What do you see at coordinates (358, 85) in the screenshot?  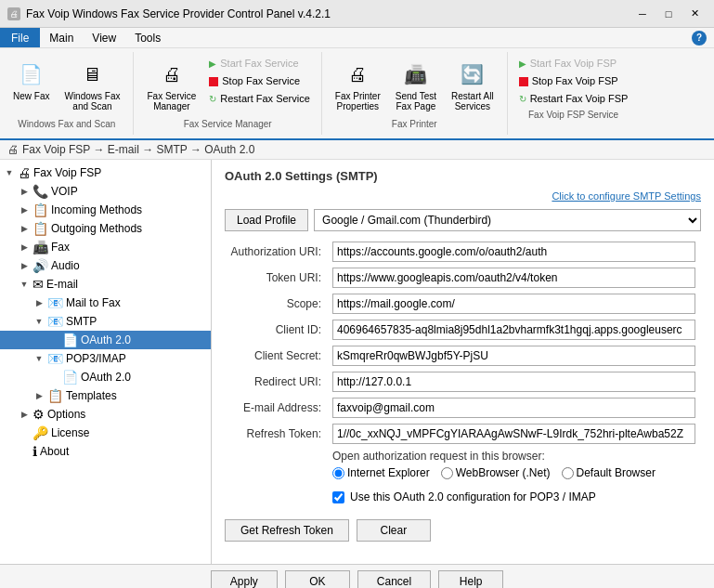 I see `fax-printer-properties-button: 🖨 Fax PrinterProperties` at bounding box center [358, 85].